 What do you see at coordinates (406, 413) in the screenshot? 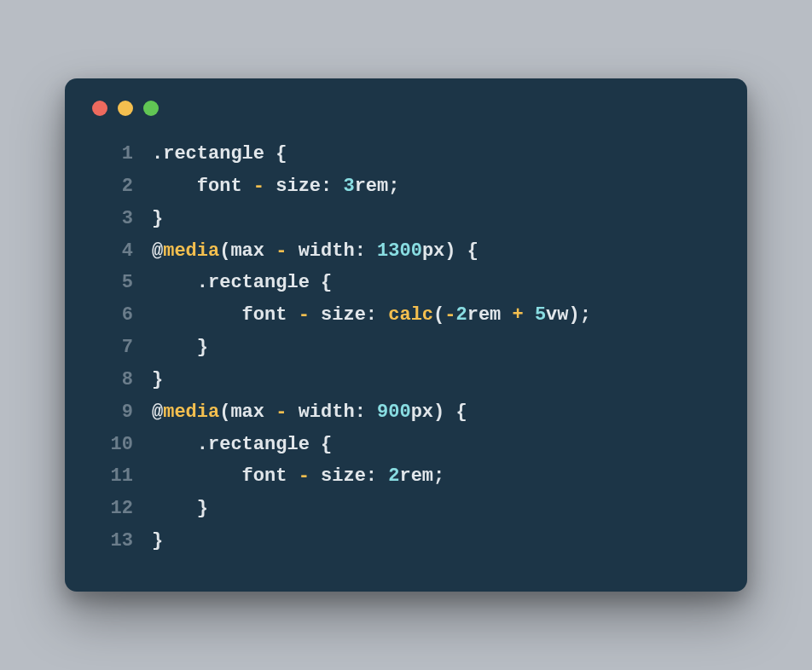
I see `code-line: 9@media(max - width: 900px) {` at bounding box center [406, 413].